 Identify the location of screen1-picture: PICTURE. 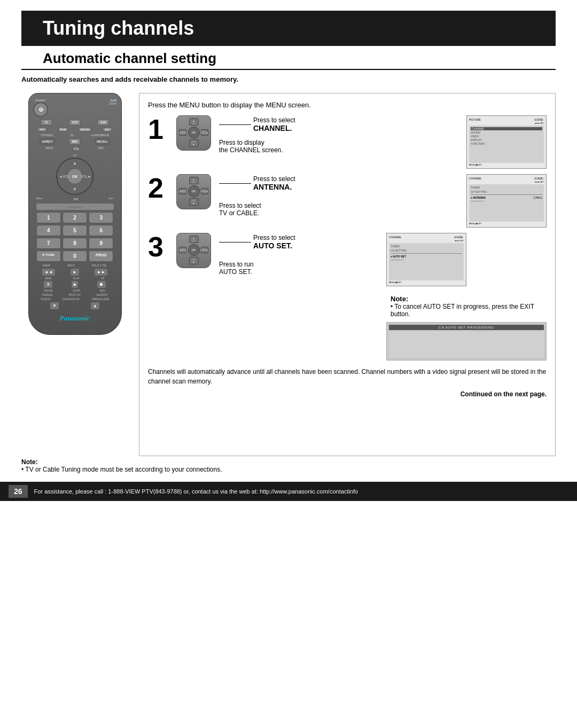
(475, 120).